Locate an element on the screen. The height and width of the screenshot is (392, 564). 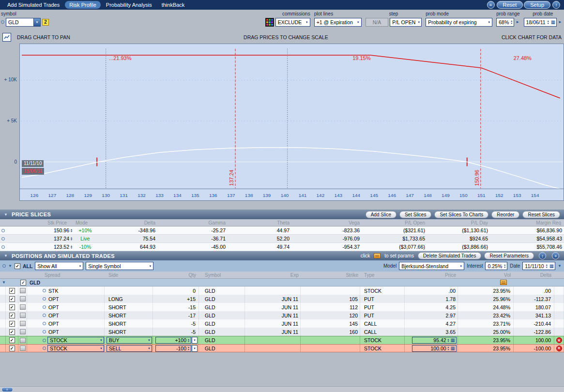
tab-thinkback: thinkBack is located at coordinates (173, 5).